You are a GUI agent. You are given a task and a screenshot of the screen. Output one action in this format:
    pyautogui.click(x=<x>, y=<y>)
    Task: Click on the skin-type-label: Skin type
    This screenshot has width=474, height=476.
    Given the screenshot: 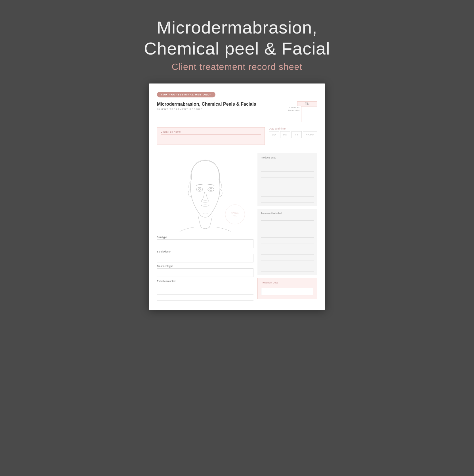 What is the action you would take?
    pyautogui.click(x=205, y=237)
    